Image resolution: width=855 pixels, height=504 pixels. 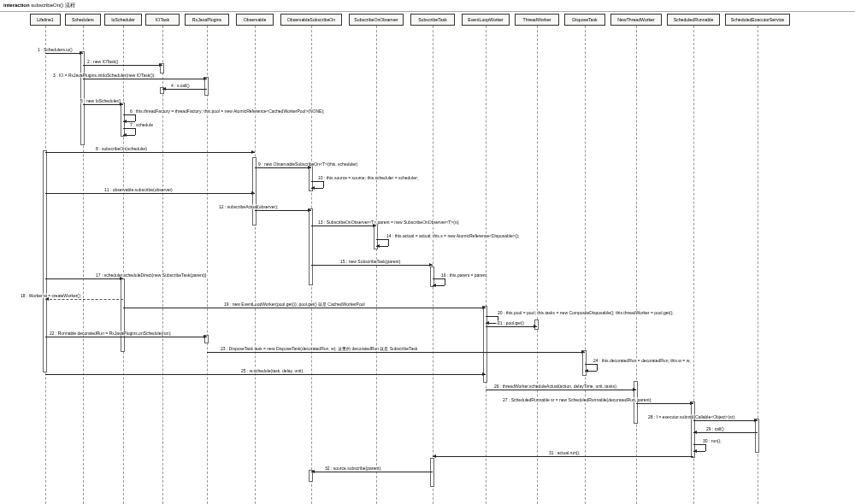 What do you see at coordinates (255, 20) in the screenshot?
I see `lifeline-head-Observable: Observable` at bounding box center [255, 20].